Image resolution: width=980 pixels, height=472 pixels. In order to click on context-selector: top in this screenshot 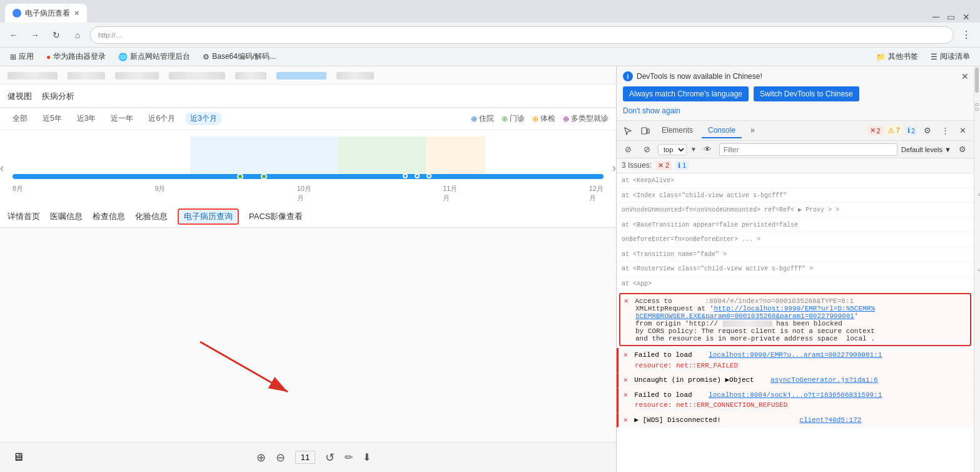, I will do `click(672, 150)`.